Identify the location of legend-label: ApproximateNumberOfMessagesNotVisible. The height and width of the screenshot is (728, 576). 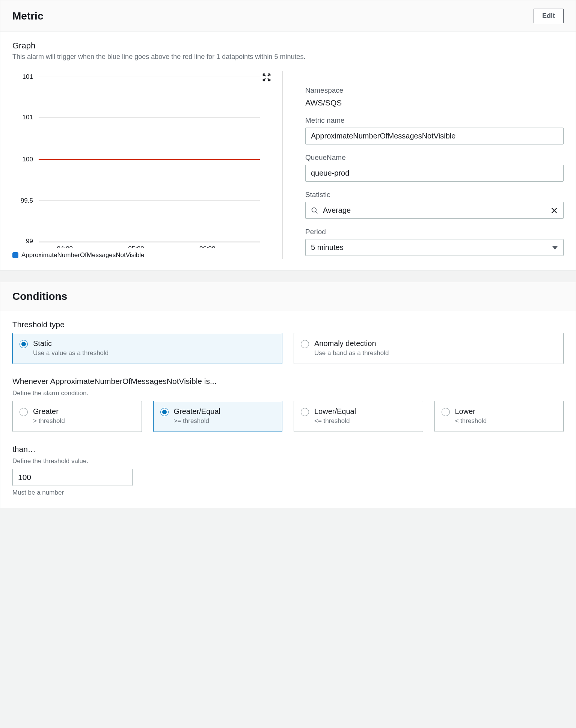
(83, 255).